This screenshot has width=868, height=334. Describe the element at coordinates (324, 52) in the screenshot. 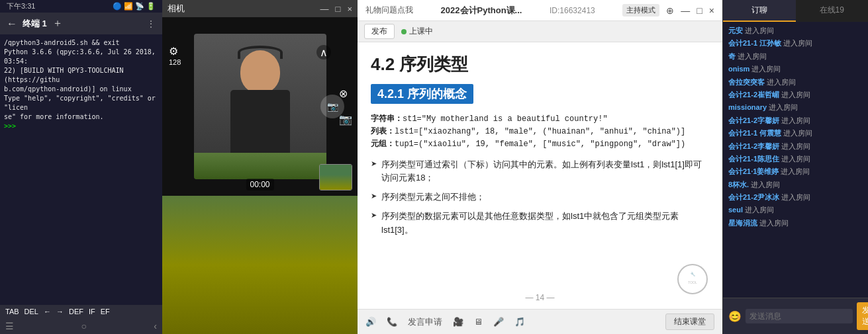

I see `scroll-up-icon: ∧` at that location.